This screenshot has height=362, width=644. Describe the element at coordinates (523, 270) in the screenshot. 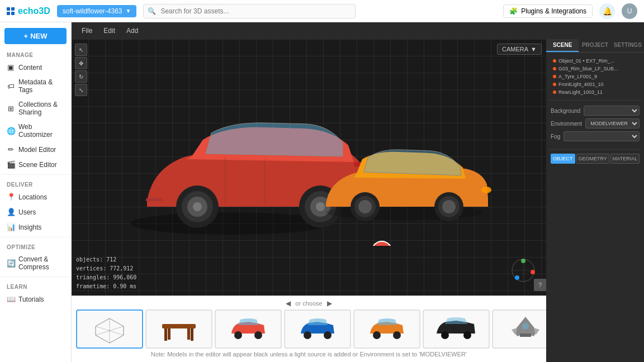

I see `viewport-nav` at that location.